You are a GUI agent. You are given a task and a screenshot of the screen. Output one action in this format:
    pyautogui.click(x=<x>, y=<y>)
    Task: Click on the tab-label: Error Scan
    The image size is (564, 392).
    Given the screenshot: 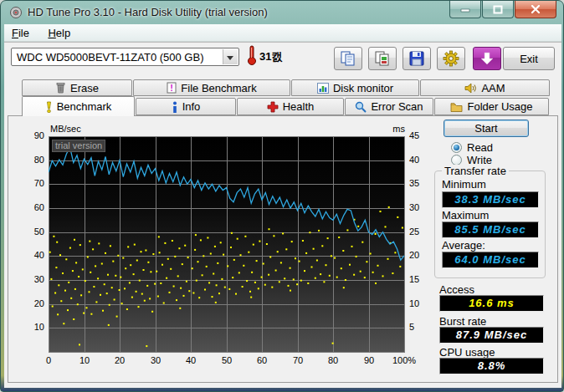 What is the action you would take?
    pyautogui.click(x=397, y=107)
    